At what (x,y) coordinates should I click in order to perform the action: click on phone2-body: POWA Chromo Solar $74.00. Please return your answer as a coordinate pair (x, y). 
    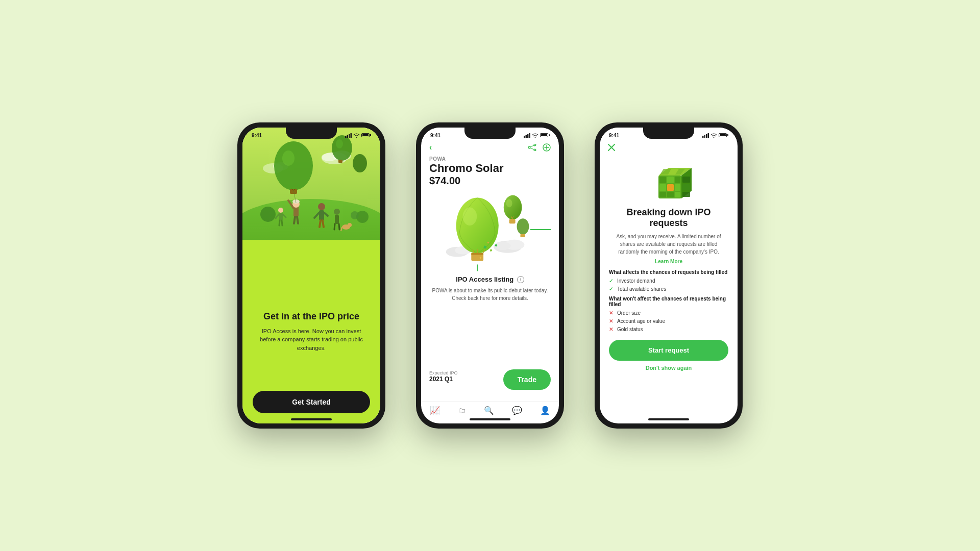
    Looking at the image, I should click on (490, 261).